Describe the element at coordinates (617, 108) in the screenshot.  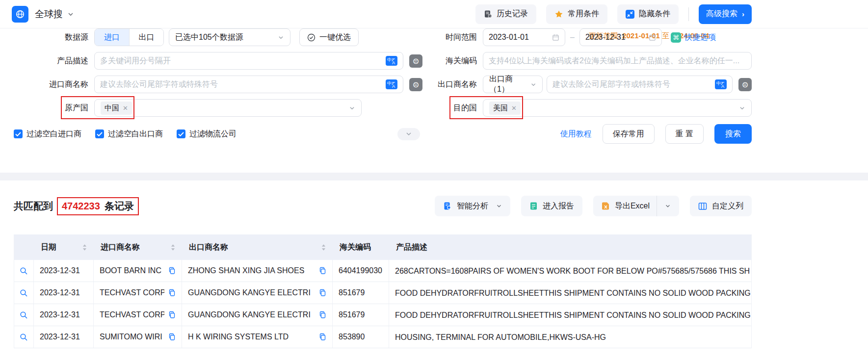
I see `dest-country-select: 美国 ✕` at that location.